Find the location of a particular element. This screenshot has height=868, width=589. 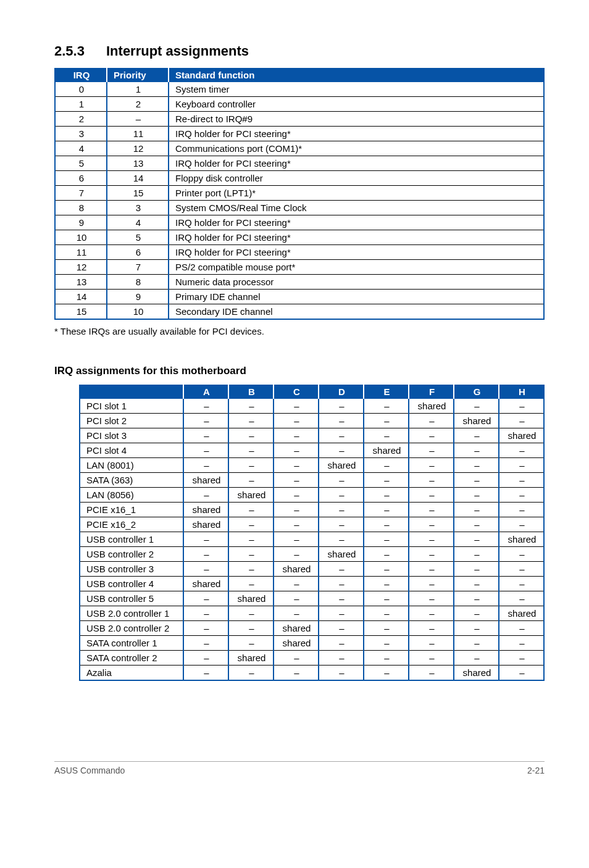

t2-header: F is located at coordinates (431, 391).